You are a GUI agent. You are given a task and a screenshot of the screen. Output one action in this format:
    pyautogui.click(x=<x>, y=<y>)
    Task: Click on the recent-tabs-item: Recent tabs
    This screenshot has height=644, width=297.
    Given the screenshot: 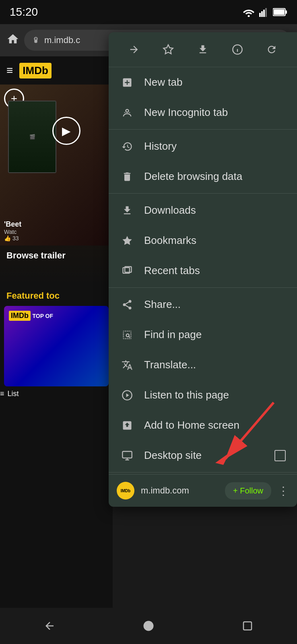 What is the action you would take?
    pyautogui.click(x=203, y=270)
    